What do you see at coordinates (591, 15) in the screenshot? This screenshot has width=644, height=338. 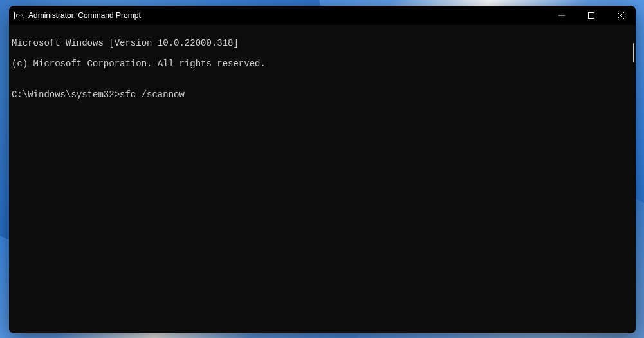 I see `maximize-button` at bounding box center [591, 15].